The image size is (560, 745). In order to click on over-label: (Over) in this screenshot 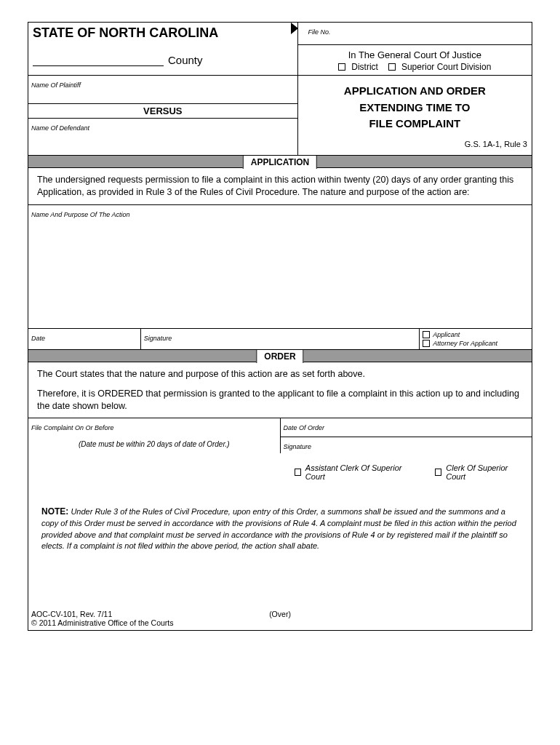, I will do `click(280, 614)`.